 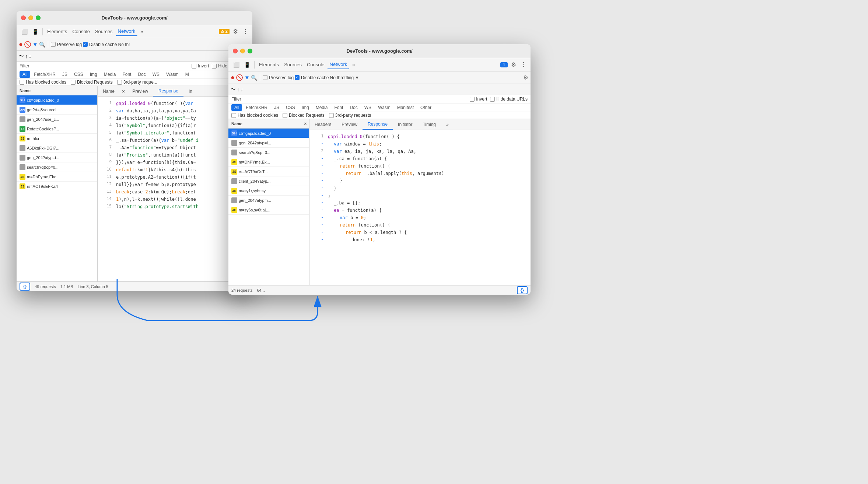 What do you see at coordinates (237, 108) in the screenshot?
I see `type-all-2: All` at bounding box center [237, 108].